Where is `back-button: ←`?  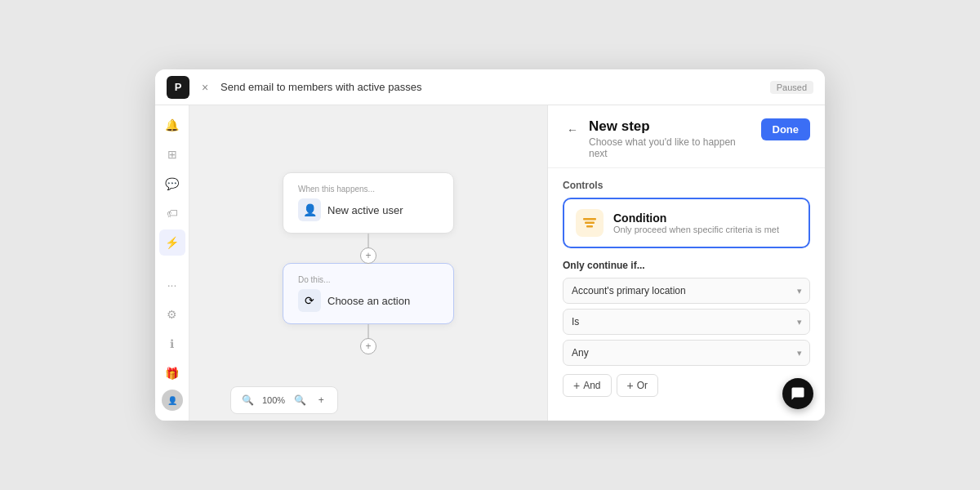
back-button: ← is located at coordinates (572, 130).